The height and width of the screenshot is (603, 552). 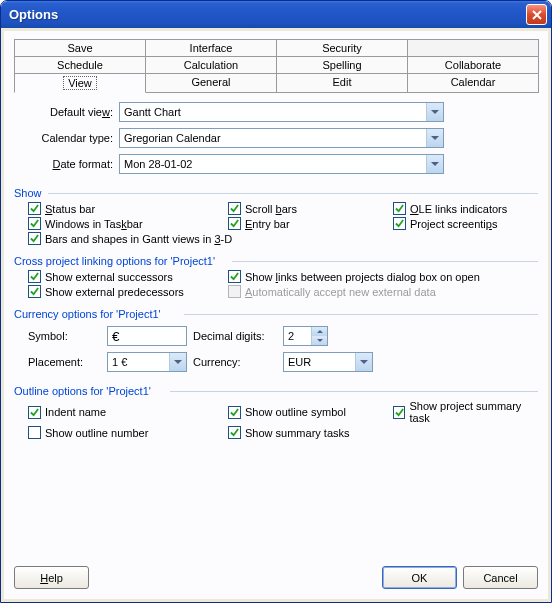 What do you see at coordinates (128, 412) in the screenshot?
I see `check-indent-name: Indent name` at bounding box center [128, 412].